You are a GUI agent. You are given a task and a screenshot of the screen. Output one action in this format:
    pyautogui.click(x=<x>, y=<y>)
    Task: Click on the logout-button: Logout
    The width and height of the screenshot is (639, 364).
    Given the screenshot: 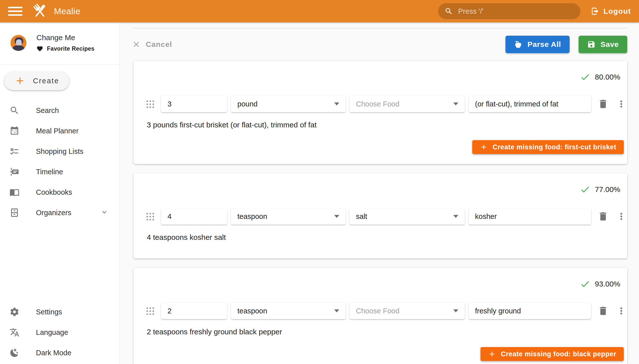 What is the action you would take?
    pyautogui.click(x=611, y=11)
    